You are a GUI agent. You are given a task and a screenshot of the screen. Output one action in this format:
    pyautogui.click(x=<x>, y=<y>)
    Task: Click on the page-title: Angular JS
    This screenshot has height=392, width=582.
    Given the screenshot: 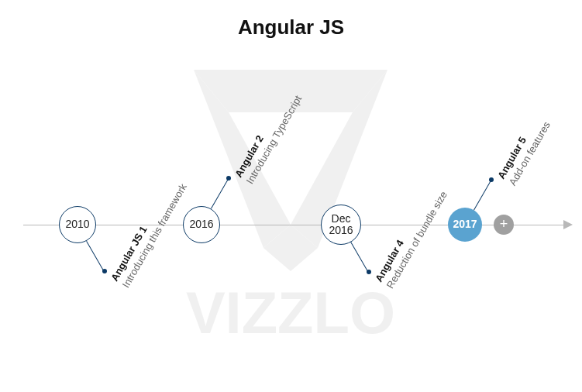 What is the action you would take?
    pyautogui.click(x=291, y=28)
    